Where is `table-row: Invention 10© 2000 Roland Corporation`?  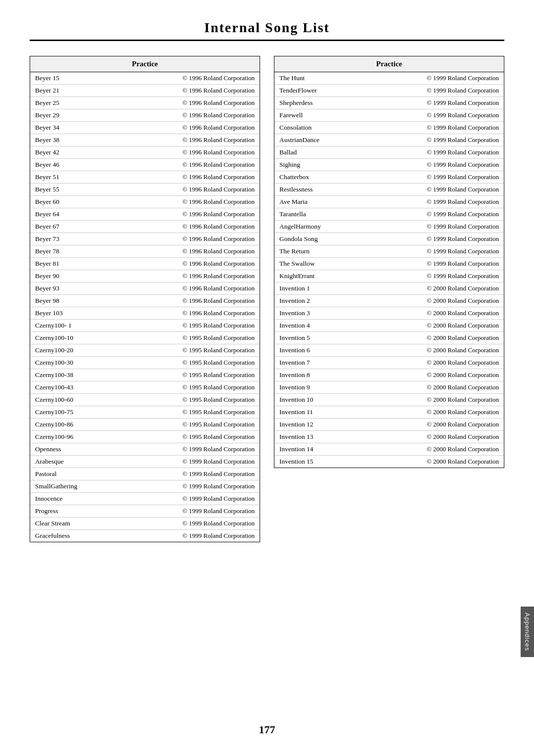 table-row: Invention 10© 2000 Roland Corporation is located at coordinates (389, 400).